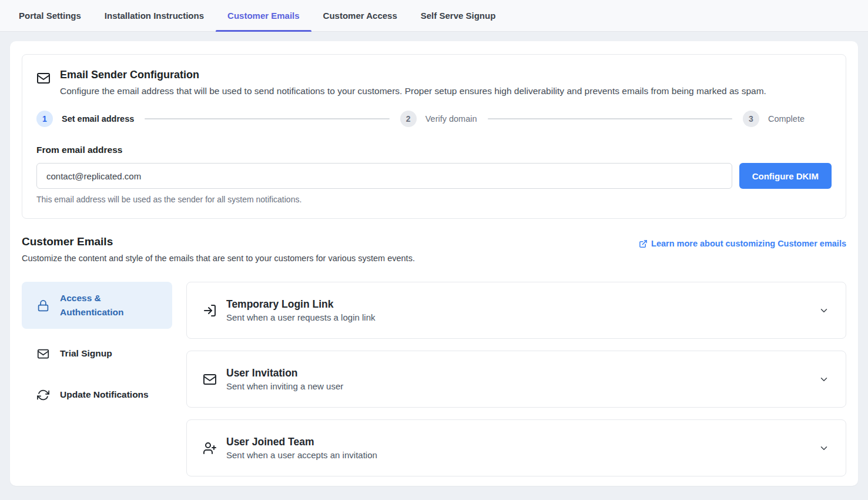 Image resolution: width=868 pixels, height=500 pixels. I want to click on step-label: Complete, so click(786, 119).